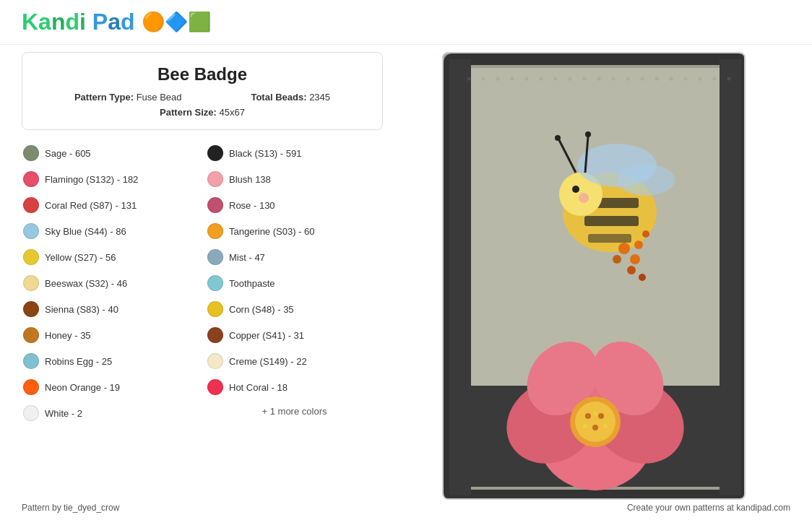 Image resolution: width=812 pixels, height=520 pixels. What do you see at coordinates (406, 22) in the screenshot?
I see `header: Kandi Pad 🟠🔷🟩` at bounding box center [406, 22].